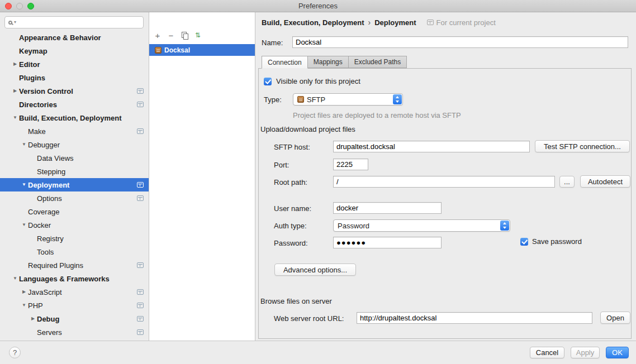 The width and height of the screenshot is (636, 364). Describe the element at coordinates (272, 43) in the screenshot. I see `name-label: Name:` at that location.